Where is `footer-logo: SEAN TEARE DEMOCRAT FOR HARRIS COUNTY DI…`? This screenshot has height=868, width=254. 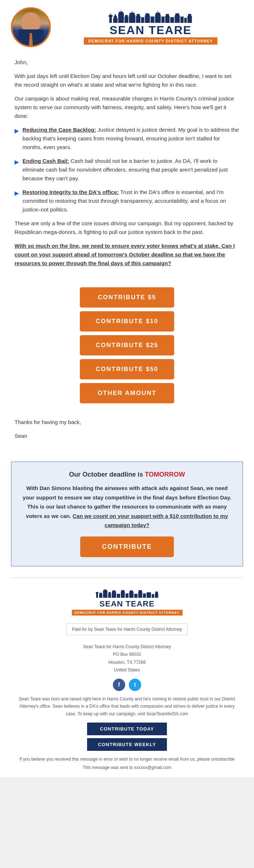
footer-logo: SEAN TEARE DEMOCRAT FOR HARRIS COUNTY DI… is located at coordinates (127, 602).